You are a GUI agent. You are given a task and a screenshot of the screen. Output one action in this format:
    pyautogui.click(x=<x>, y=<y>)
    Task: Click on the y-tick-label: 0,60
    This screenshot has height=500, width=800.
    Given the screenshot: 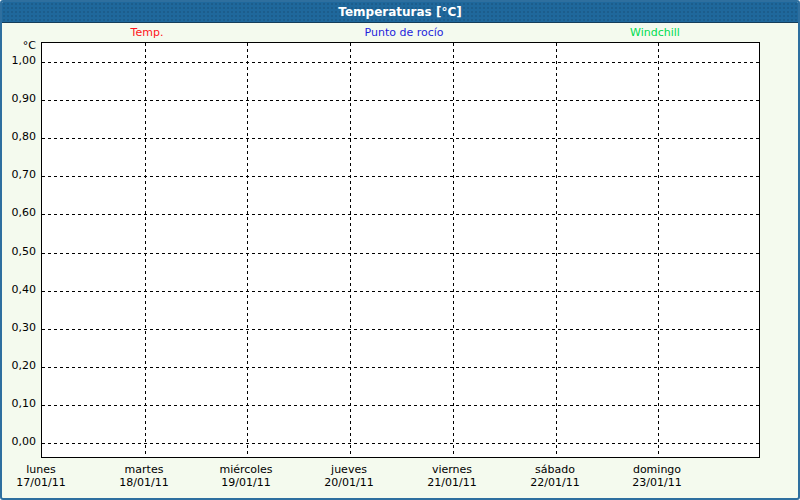 What is the action you would take?
    pyautogui.click(x=19, y=213)
    